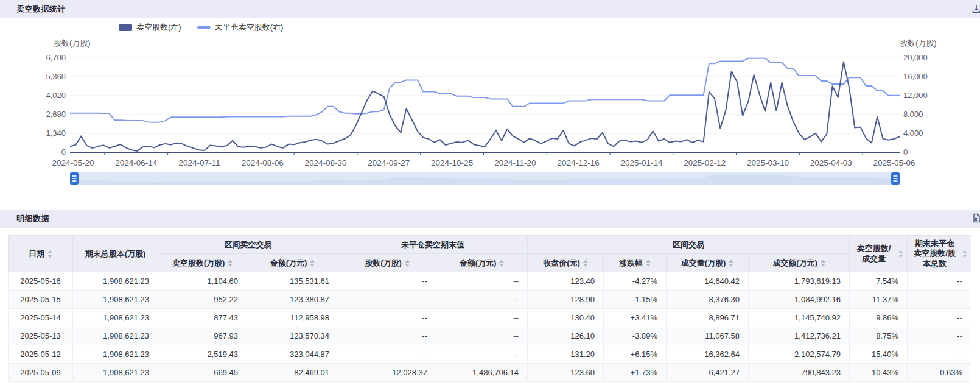 Image resolution: width=980 pixels, height=385 pixels. Describe the element at coordinates (689, 245) in the screenshot. I see `group-header-interval-trading: 区间交易` at that location.